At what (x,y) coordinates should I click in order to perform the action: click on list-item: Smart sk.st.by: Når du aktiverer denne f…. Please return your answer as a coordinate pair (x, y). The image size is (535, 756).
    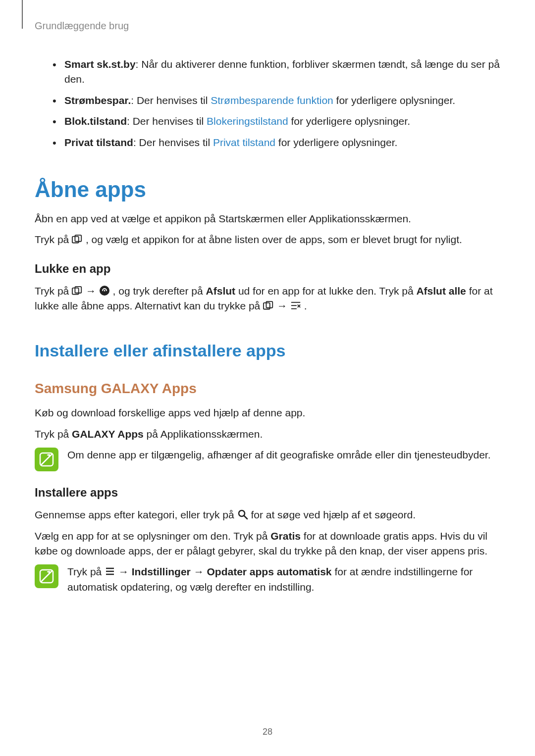
    Looking at the image, I should click on (276, 72).